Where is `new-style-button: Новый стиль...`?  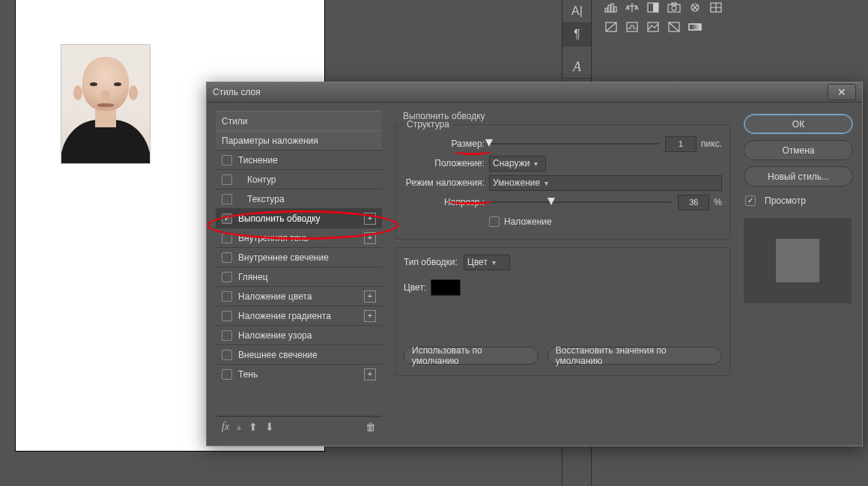 new-style-button: Новый стиль... is located at coordinates (798, 177).